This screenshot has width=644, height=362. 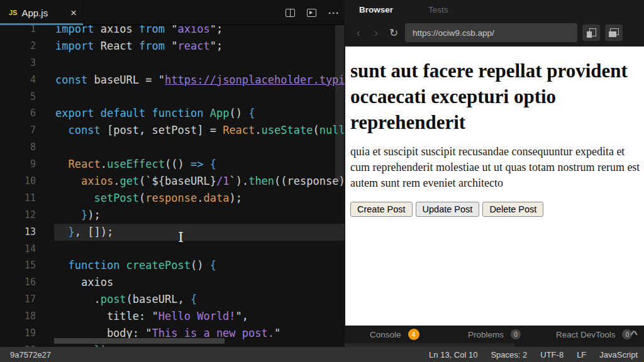 What do you see at coordinates (516, 334) in the screenshot?
I see `count-badge: 0` at bounding box center [516, 334].